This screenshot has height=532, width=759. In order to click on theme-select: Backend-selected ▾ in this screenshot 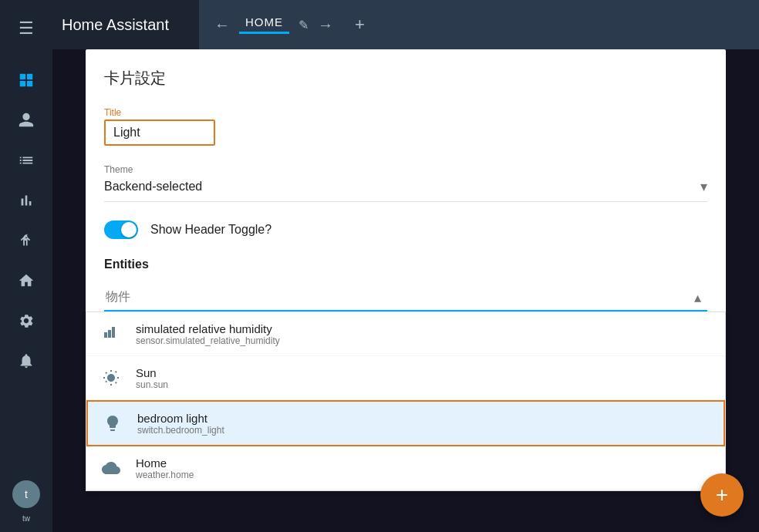, I will do `click(406, 190)`.